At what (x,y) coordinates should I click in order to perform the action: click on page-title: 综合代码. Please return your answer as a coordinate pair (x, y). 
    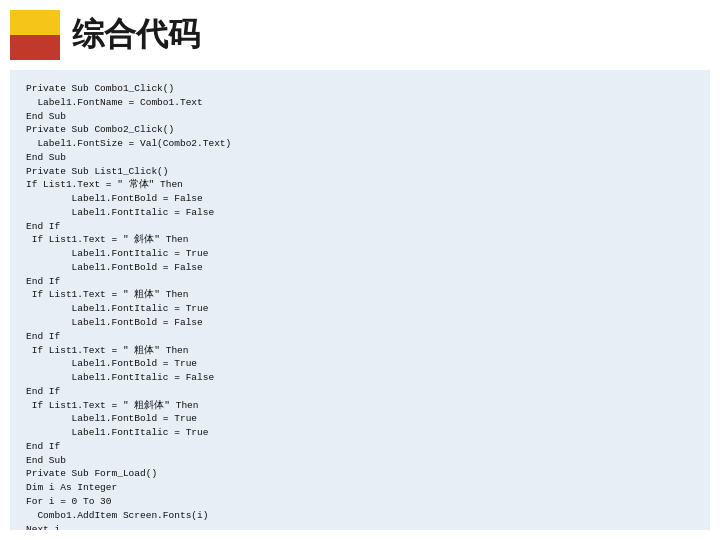
    Looking at the image, I should click on (136, 35).